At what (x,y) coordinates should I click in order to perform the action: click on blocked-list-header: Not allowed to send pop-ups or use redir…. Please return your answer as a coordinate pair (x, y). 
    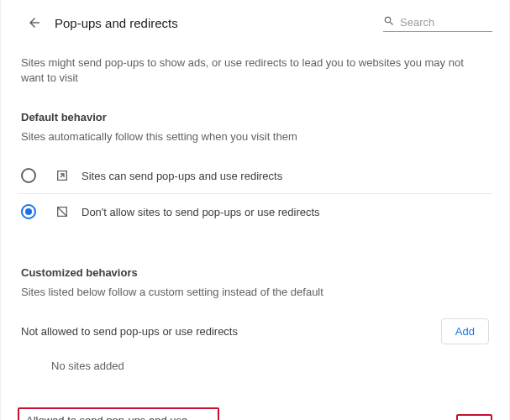
    Looking at the image, I should click on (255, 331).